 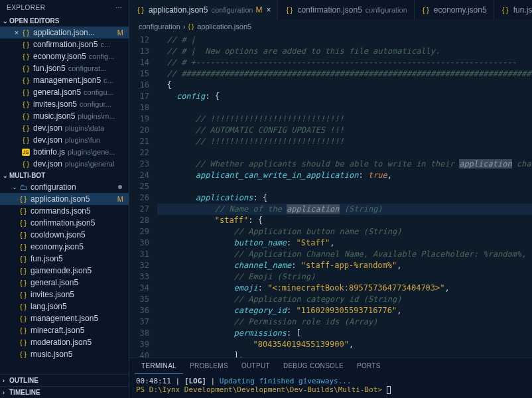 I want to click on file-item: cooldown.json5, so click(x=64, y=235).